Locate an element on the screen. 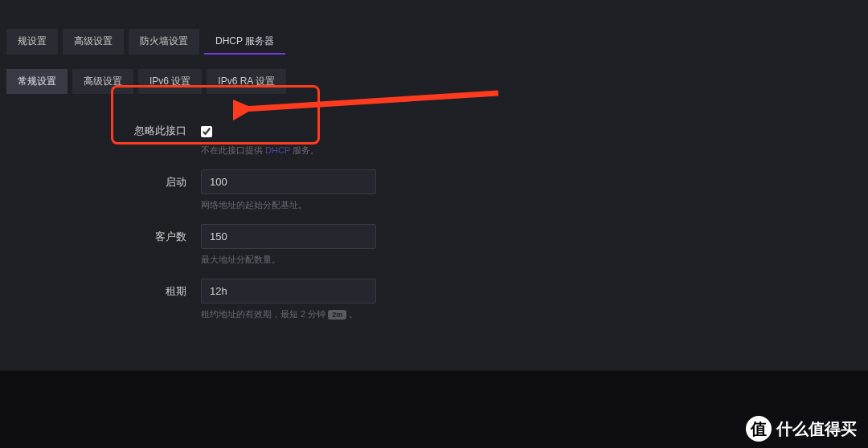  tab-advanced: 高级设置 is located at coordinates (93, 42).